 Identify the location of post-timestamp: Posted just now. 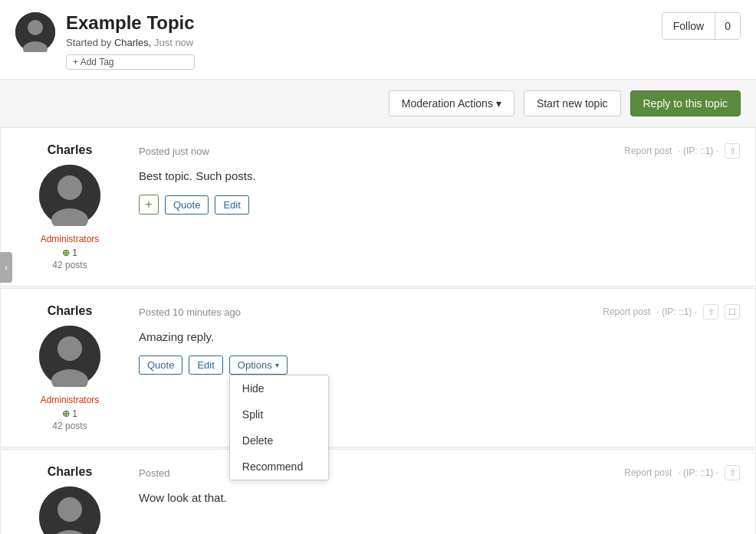
(174, 152).